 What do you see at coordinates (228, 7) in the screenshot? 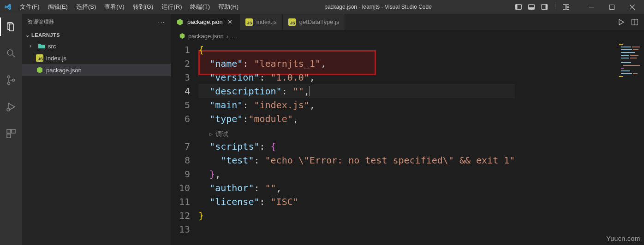
I see `menu-help: 帮助(H)` at bounding box center [228, 7].